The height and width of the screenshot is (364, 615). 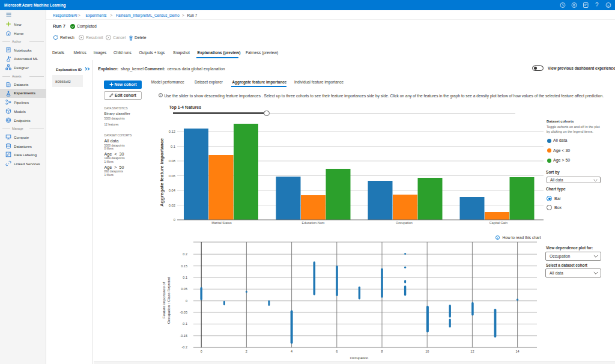 I want to click on svg-text: 6, so click(x=336, y=351).